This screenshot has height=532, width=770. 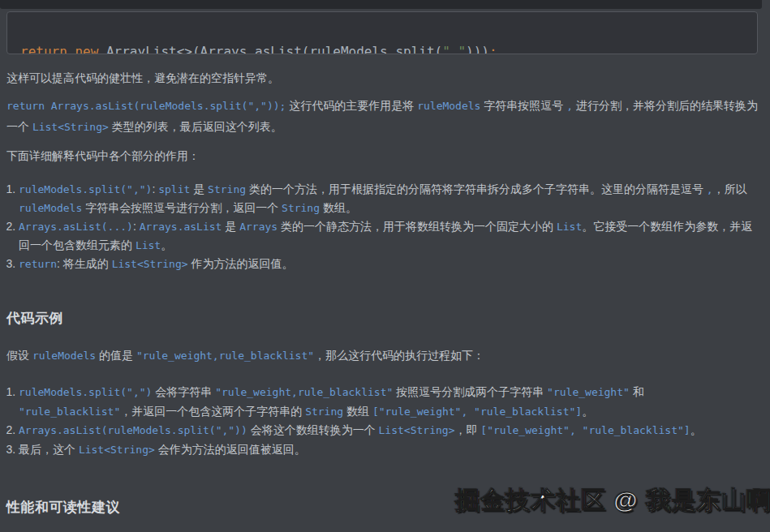 What do you see at coordinates (388, 264) in the screenshot?
I see `list-item: return: 将生成的 List<String> 作为方法的返回值。` at bounding box center [388, 264].